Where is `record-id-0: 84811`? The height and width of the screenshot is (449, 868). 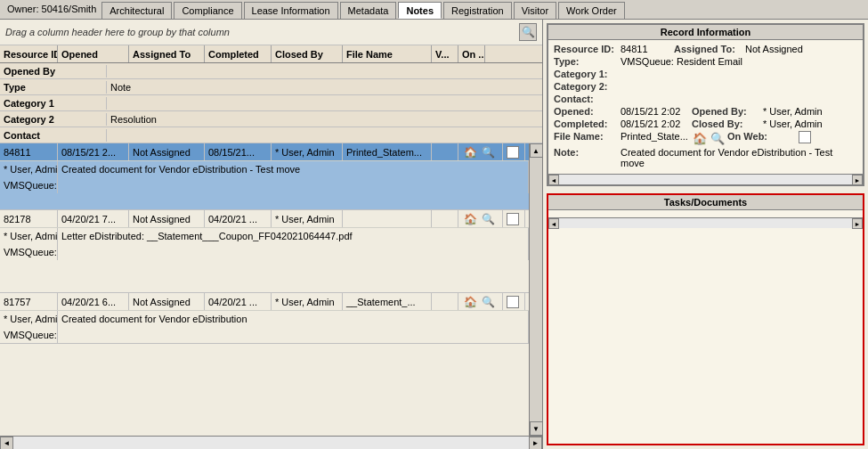 record-id-0: 84811 is located at coordinates (28, 151).